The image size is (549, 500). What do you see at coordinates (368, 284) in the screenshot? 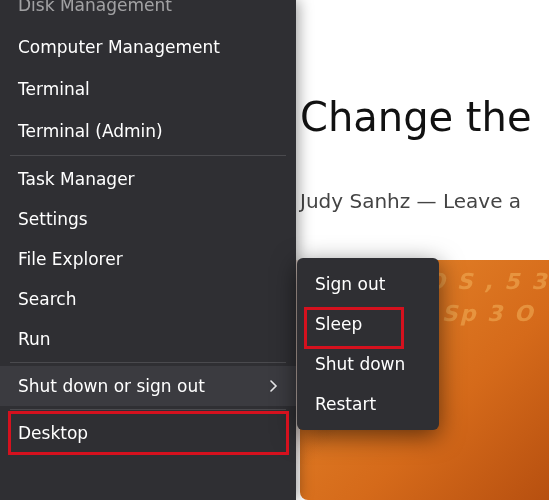
I see `submenu-item-sign-out: Sign out` at bounding box center [368, 284].